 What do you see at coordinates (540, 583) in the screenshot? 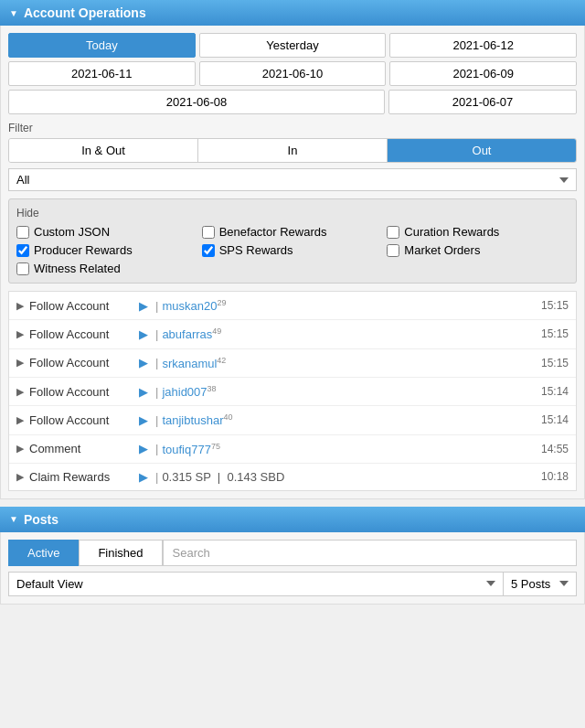
I see `posts-count-select: 5 Posts` at bounding box center [540, 583].